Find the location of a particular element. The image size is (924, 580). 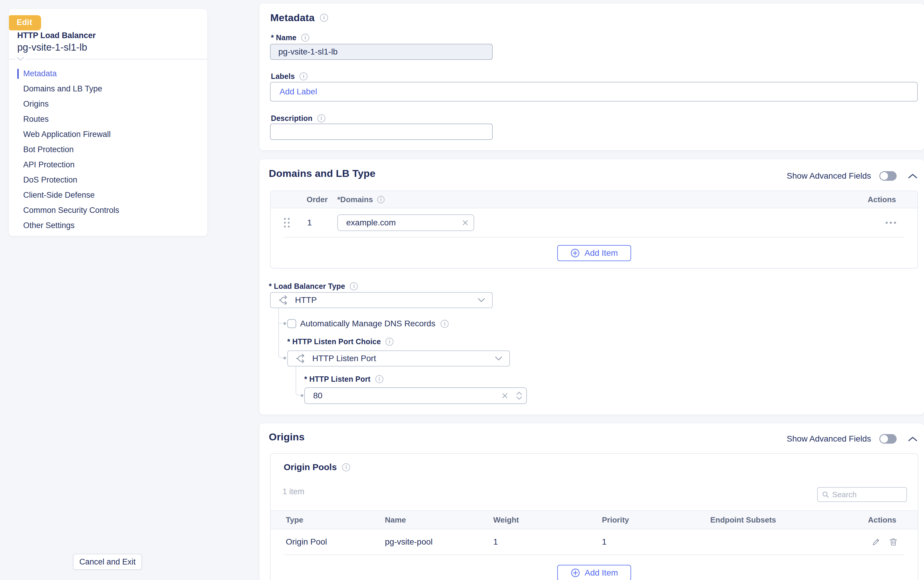

manage-dns-checkbox is located at coordinates (292, 324).